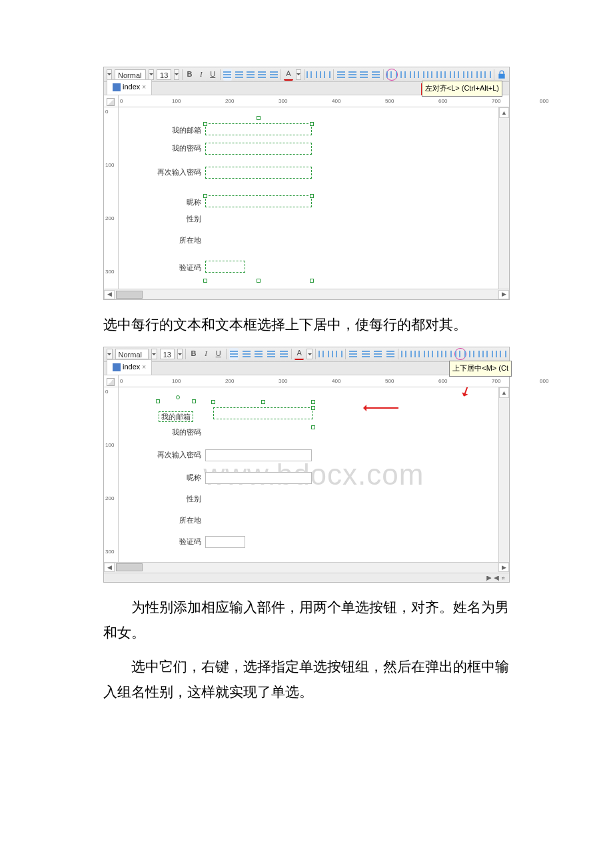 This screenshot has height=868, width=613. What do you see at coordinates (314, 475) in the screenshot?
I see `design-canvas: www.bdocx.com 我的邮箱` at bounding box center [314, 475].